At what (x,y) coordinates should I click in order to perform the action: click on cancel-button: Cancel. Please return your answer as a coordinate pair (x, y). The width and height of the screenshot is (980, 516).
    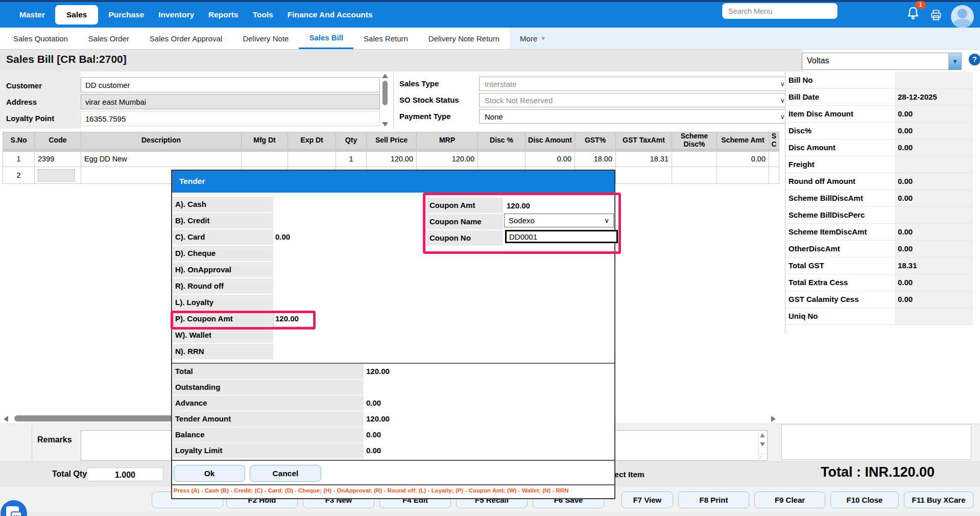
    Looking at the image, I should click on (285, 473).